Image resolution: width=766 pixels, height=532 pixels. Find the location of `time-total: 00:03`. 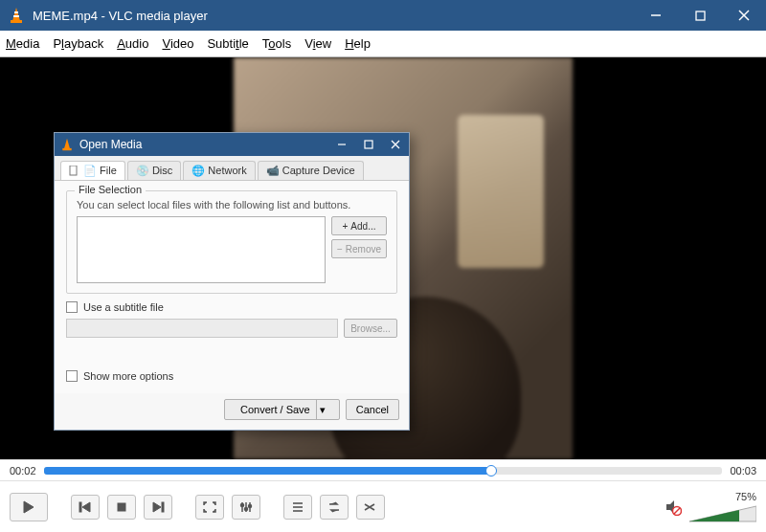

time-total: 00:03 is located at coordinates (743, 471).